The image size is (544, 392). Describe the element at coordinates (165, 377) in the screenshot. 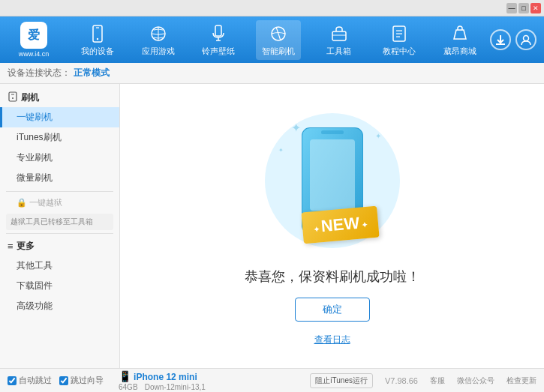

I see `device-name: iPhone 12 mini` at that location.